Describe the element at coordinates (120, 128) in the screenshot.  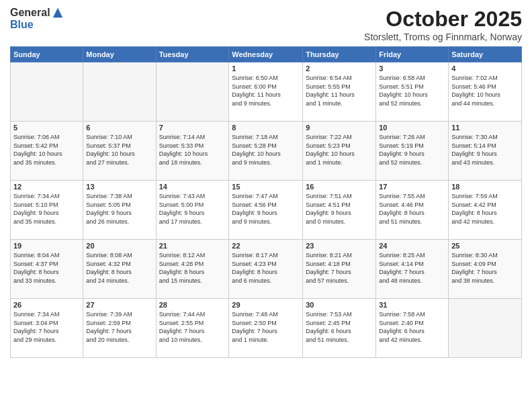
I see `day-number: 6` at that location.